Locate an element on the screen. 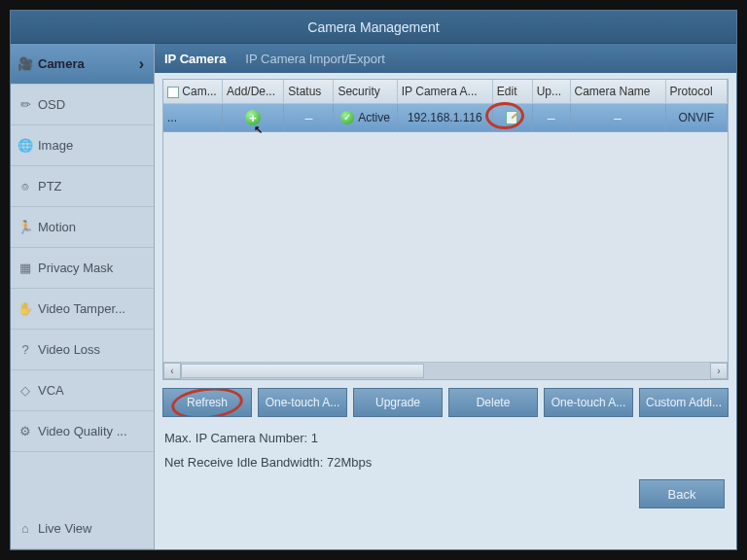 This screenshot has height=560, width=747. sidebar-item-video-loss: ? Video Loss is located at coordinates (82, 350).